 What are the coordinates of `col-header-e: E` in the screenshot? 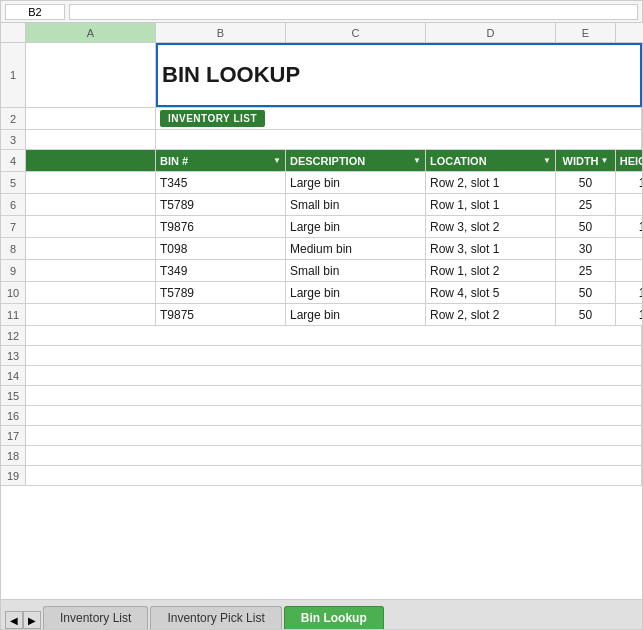 It's located at (586, 32).